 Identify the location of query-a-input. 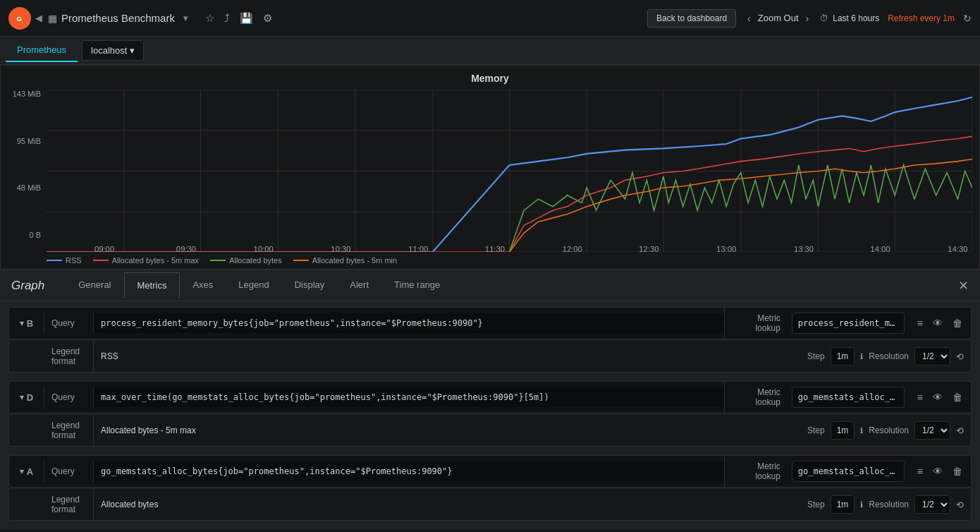
(409, 471).